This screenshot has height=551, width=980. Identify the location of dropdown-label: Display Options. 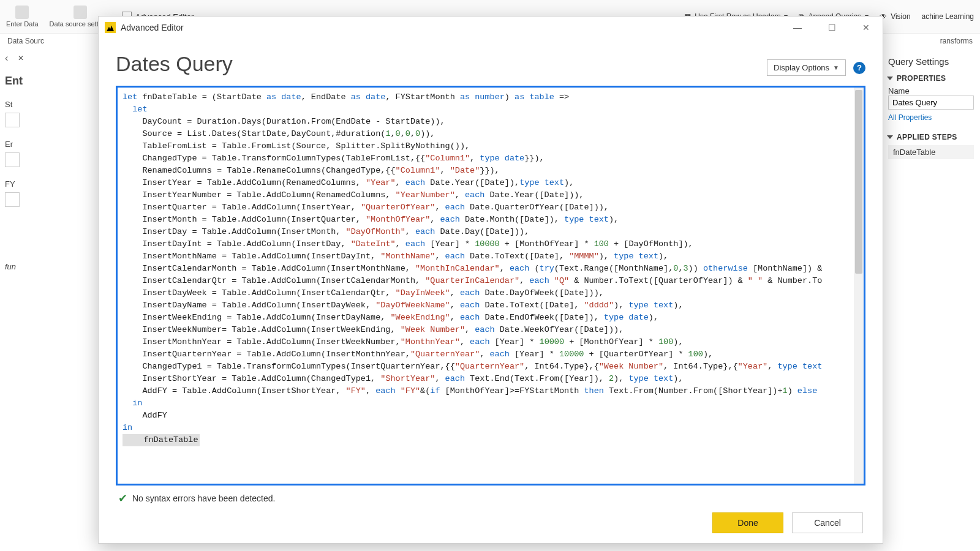
(801, 67).